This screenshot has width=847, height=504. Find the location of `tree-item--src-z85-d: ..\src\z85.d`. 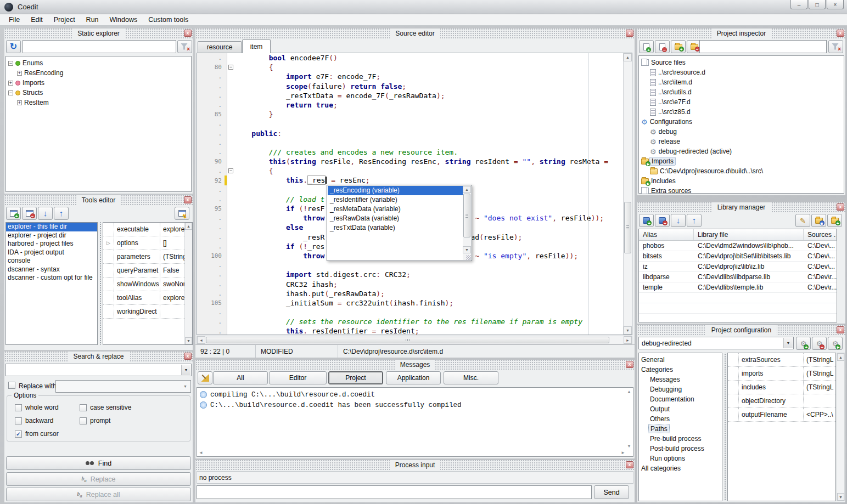

tree-item--src-z85-d: ..\src\z85.d is located at coordinates (741, 112).